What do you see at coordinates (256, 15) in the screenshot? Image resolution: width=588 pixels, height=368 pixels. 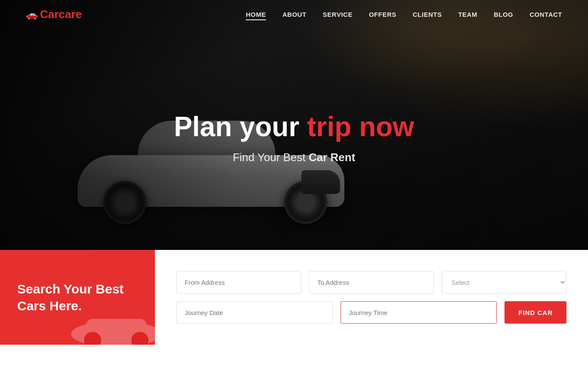 I see `nav-item-home: HOME` at bounding box center [256, 15].